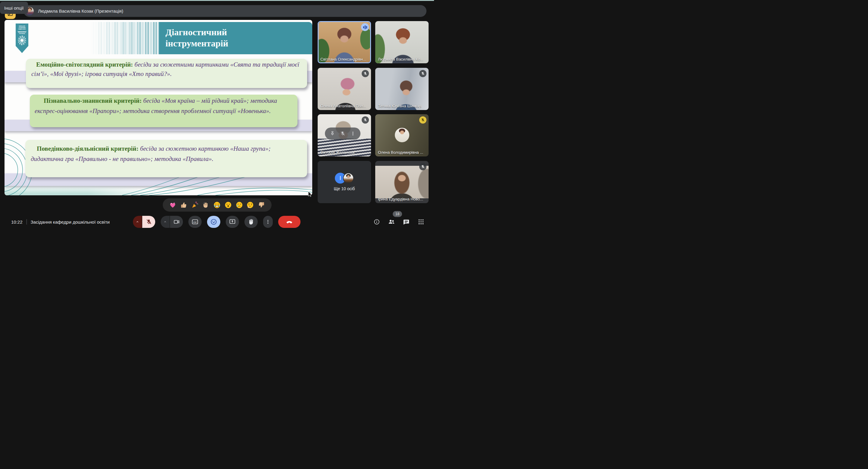 The image size is (868, 469). I want to click on call-controls: CC, so click(217, 222).